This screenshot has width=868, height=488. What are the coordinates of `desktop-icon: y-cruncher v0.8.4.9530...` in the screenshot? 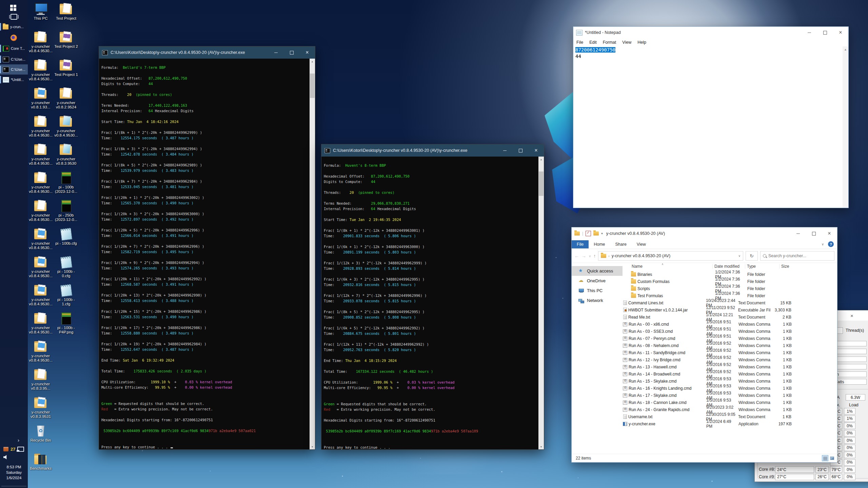 It's located at (66, 126).